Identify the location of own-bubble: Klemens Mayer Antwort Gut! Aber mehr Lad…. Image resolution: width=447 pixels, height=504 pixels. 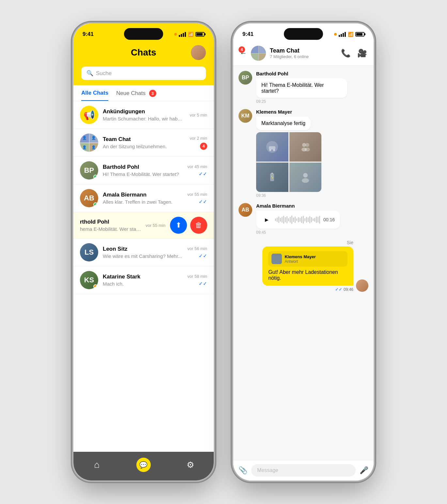
(308, 266).